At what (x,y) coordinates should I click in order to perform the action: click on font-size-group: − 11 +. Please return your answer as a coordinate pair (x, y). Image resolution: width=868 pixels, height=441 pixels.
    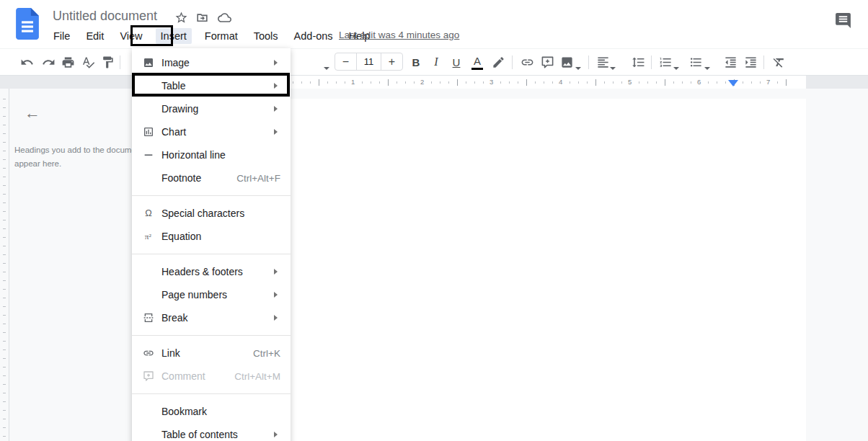
    Looking at the image, I should click on (369, 62).